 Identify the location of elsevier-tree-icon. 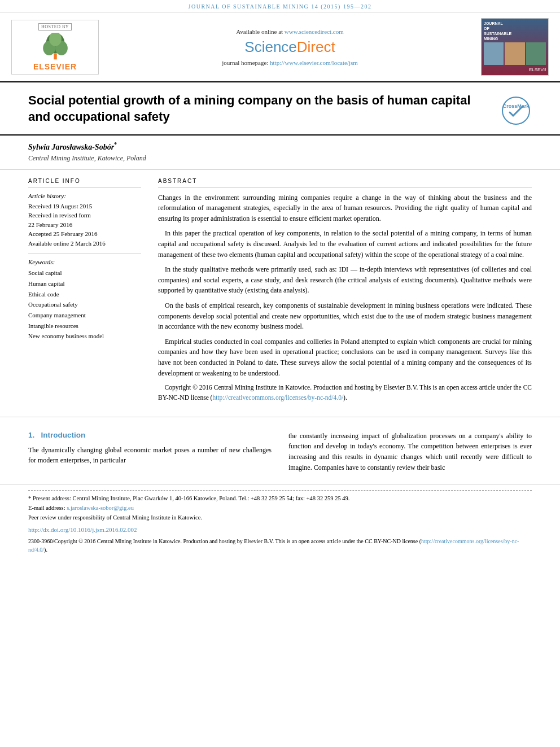
(55, 47).